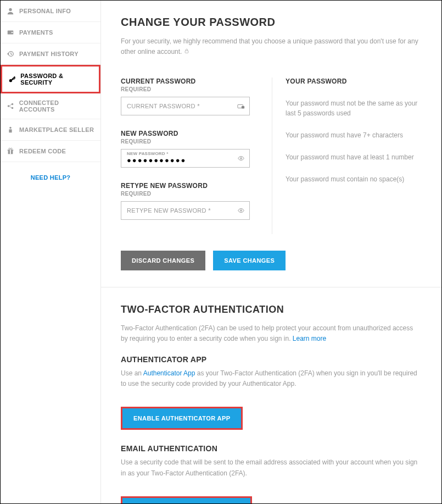 The image size is (442, 504). What do you see at coordinates (51, 33) in the screenshot?
I see `sidebar-item-payments: PAYMENTS` at bounding box center [51, 33].